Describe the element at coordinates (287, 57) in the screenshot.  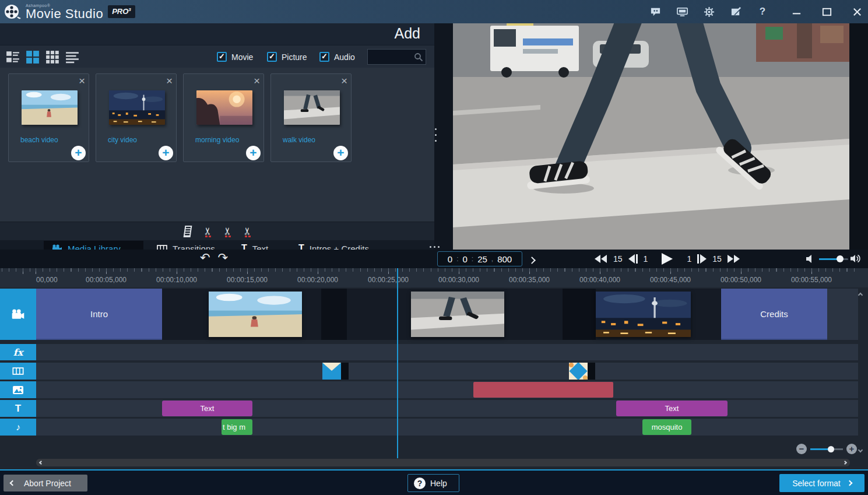
I see `filter-picture: Picture` at that location.